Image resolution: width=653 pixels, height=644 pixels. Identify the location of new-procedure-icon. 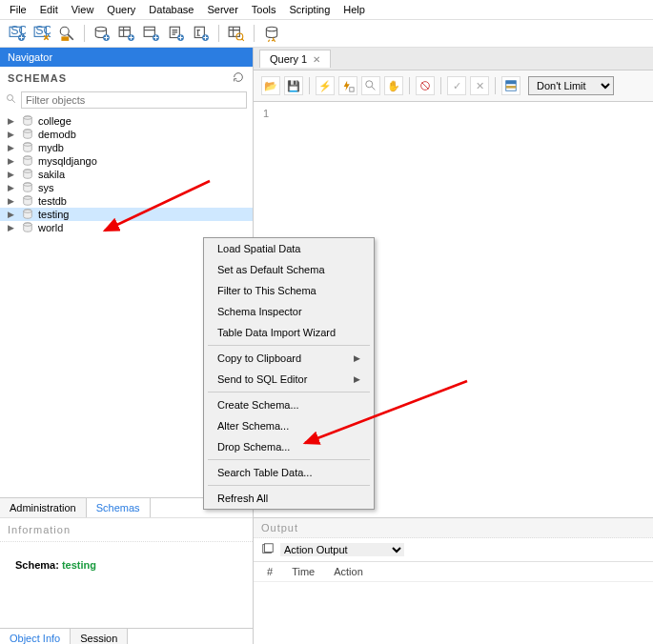
(176, 33).